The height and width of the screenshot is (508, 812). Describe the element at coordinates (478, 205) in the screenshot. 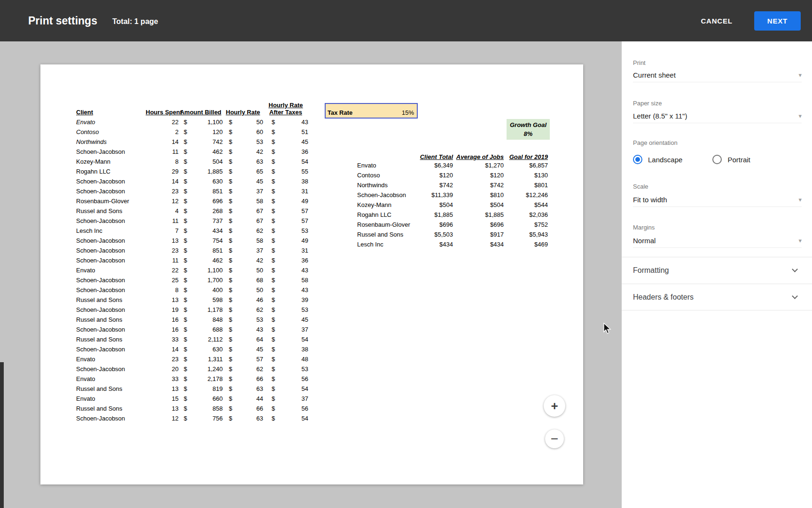

I see `cell-average: $504` at that location.